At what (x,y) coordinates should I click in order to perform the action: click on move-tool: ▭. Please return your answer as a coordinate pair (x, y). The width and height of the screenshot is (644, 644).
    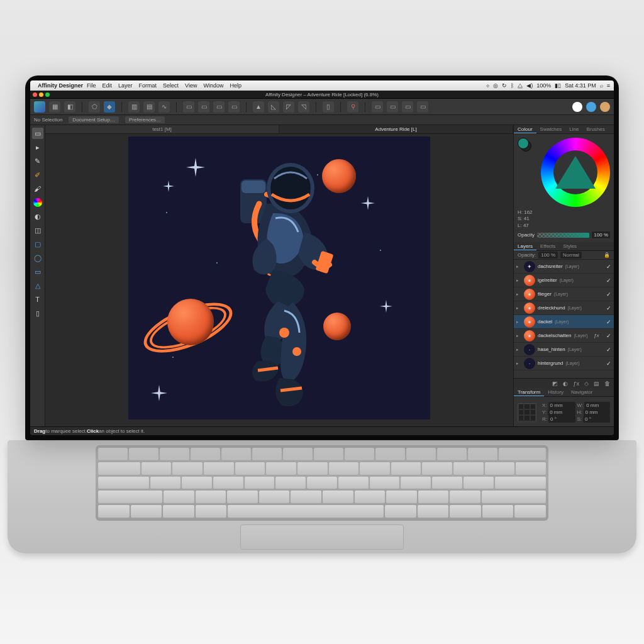
    Looking at the image, I should click on (38, 133).